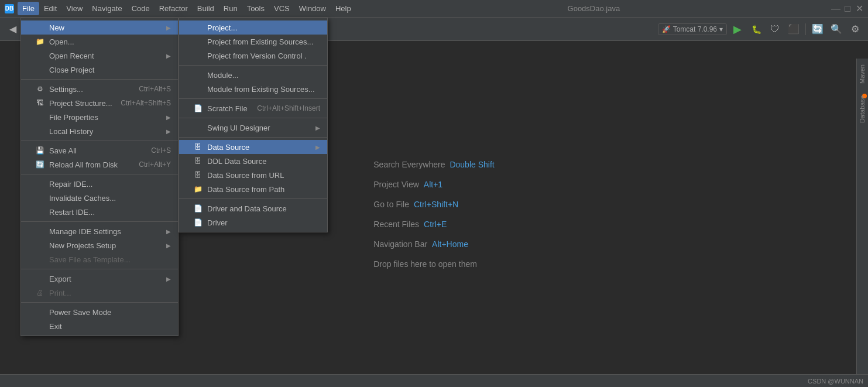  I want to click on module-left: Module..., so click(215, 75).